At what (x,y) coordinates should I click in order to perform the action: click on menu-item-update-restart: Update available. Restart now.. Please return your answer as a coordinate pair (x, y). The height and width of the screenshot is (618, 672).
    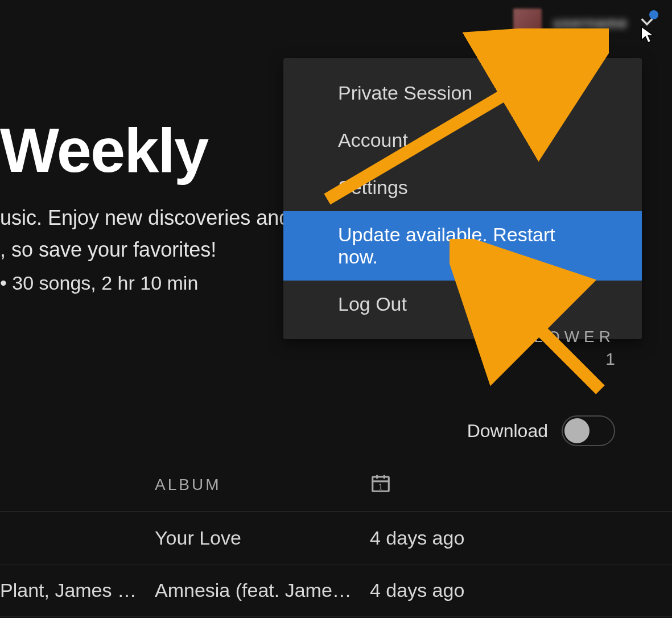
    Looking at the image, I should click on (463, 246).